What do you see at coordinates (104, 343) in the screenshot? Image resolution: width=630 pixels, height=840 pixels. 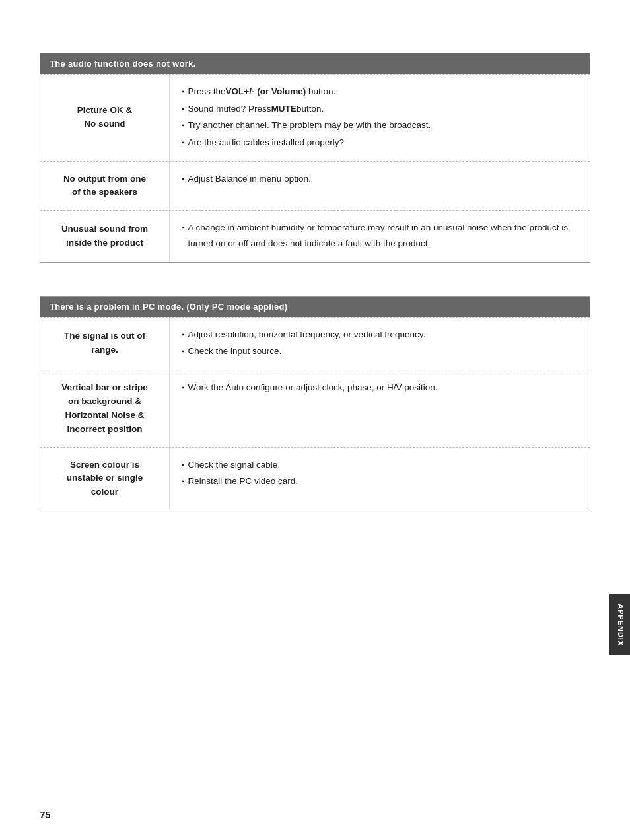 I see `pc-label-1: The signal is out of range.` at bounding box center [104, 343].